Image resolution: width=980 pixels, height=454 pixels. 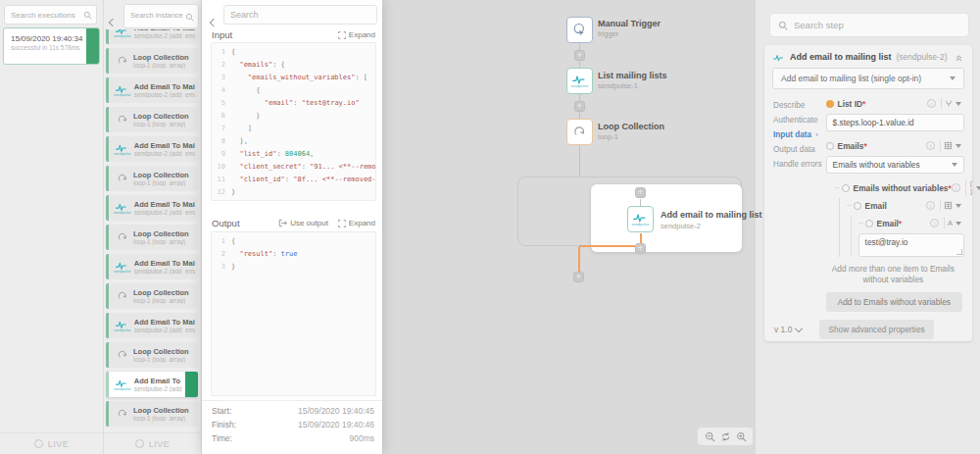 I want to click on branch-icon, so click(x=949, y=104).